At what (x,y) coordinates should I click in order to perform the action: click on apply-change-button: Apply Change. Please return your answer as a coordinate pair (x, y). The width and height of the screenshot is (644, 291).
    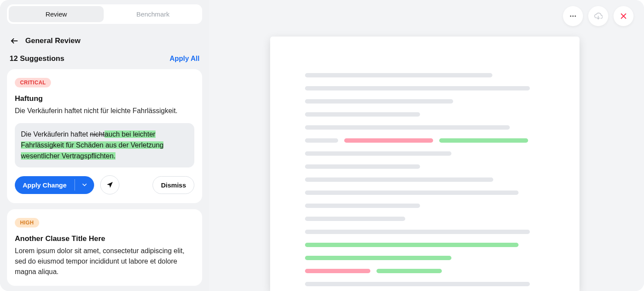
    Looking at the image, I should click on (54, 185).